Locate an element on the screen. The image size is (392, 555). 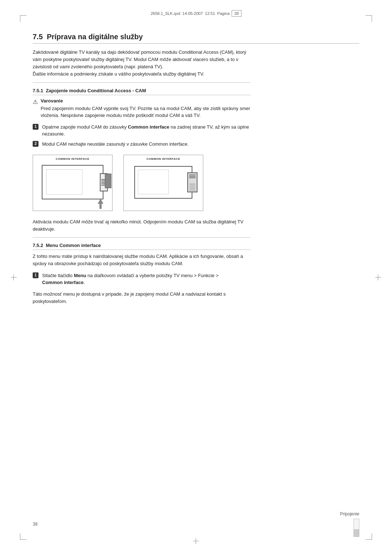
page-footer: 38 Pripojenie is located at coordinates (196, 524).